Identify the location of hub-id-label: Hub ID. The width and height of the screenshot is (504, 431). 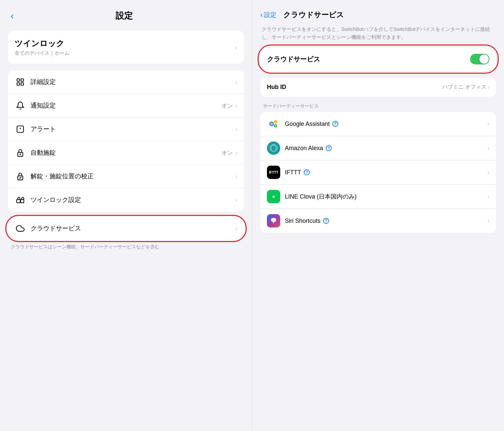
(277, 87).